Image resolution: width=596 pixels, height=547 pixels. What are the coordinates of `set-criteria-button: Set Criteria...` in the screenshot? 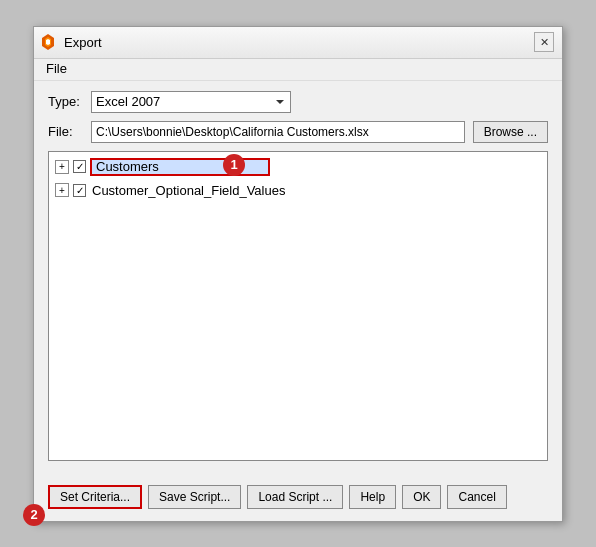 It's located at (95, 497).